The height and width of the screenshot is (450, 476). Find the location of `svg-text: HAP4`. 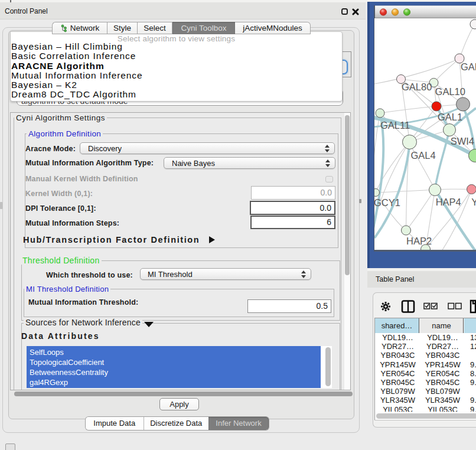

svg-text: HAP4 is located at coordinates (449, 202).